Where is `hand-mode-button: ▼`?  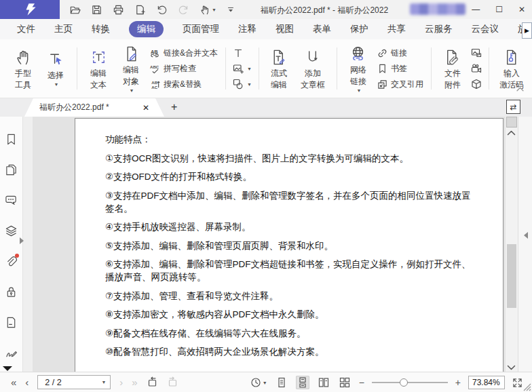
hand-mode-button: ▼ is located at coordinates (208, 9).